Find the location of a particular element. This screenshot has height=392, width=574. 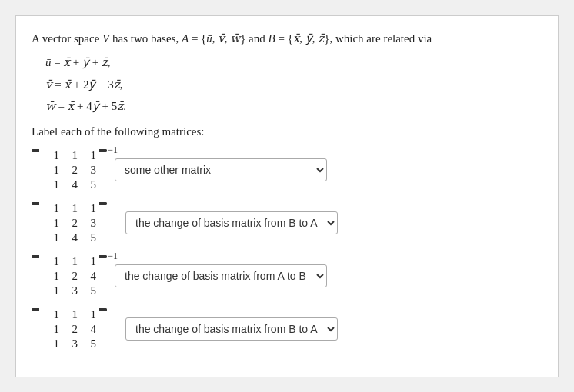

B-set: B is located at coordinates (272, 38).